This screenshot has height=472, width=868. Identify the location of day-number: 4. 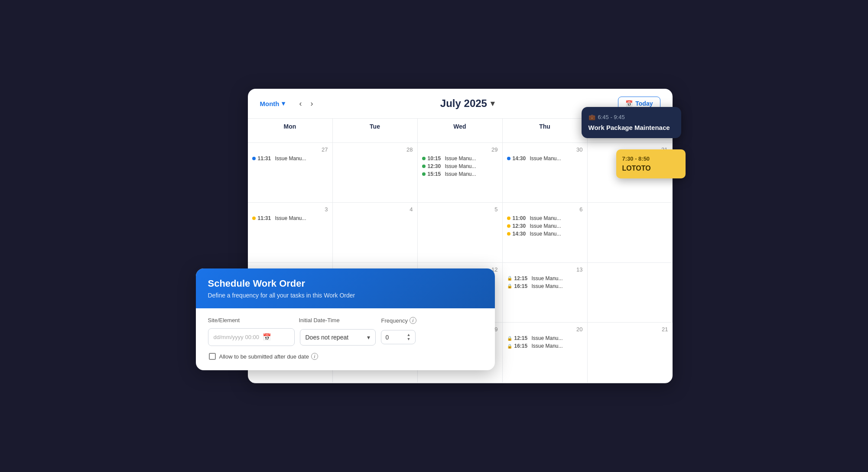
(375, 210).